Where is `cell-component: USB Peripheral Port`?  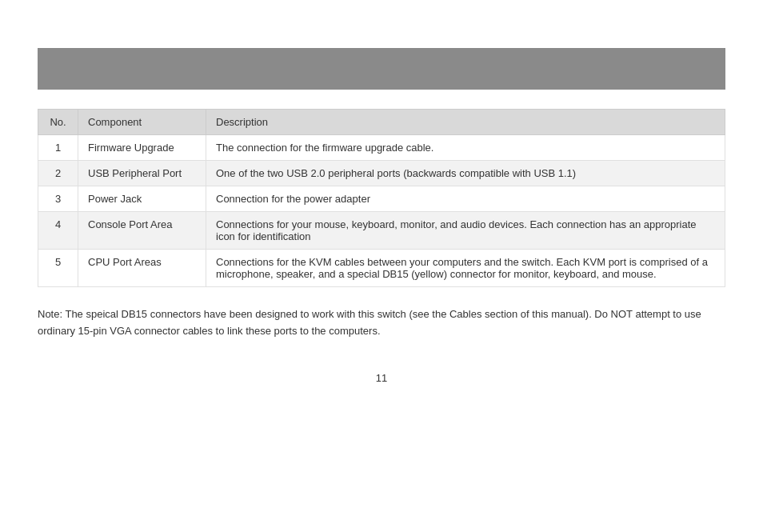 cell-component: USB Peripheral Port is located at coordinates (142, 174).